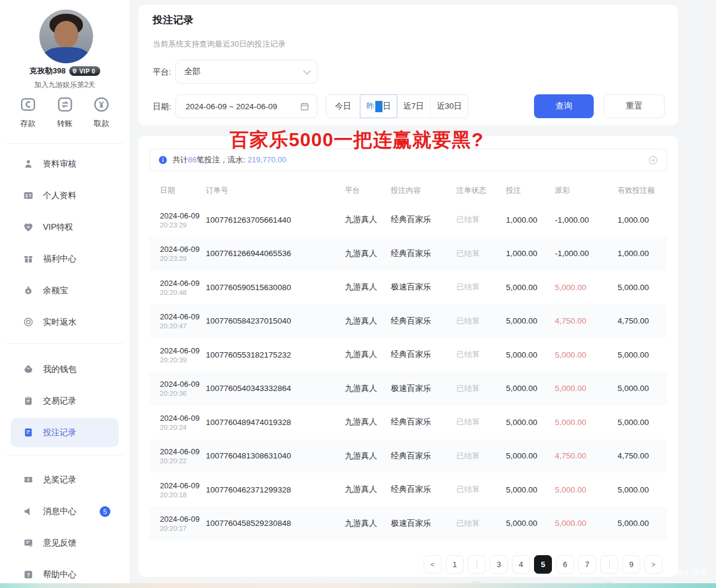  I want to click on reset-button: 重置, so click(634, 106).